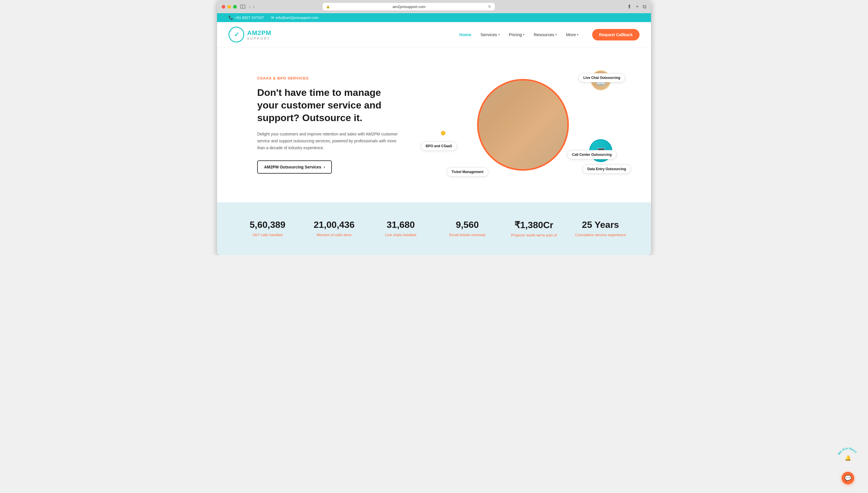 This screenshot has height=493, width=868. What do you see at coordinates (465, 35) in the screenshot?
I see `nav-home: Home` at bounding box center [465, 35].